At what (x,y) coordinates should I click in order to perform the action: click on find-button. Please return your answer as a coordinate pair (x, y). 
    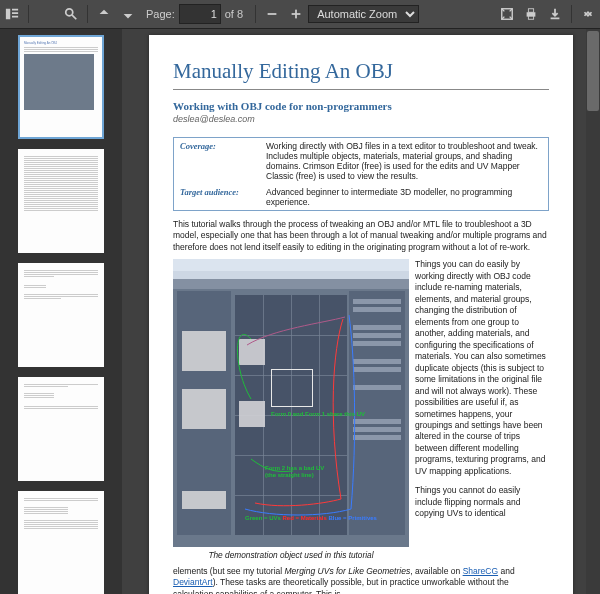
    Looking at the image, I should click on (71, 14).